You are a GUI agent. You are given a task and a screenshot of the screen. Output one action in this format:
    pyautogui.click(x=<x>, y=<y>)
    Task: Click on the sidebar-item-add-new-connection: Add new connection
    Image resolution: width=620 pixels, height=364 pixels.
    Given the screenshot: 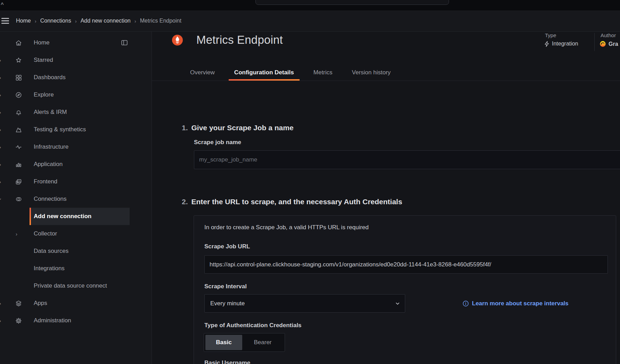 What is the action you would take?
    pyautogui.click(x=76, y=216)
    